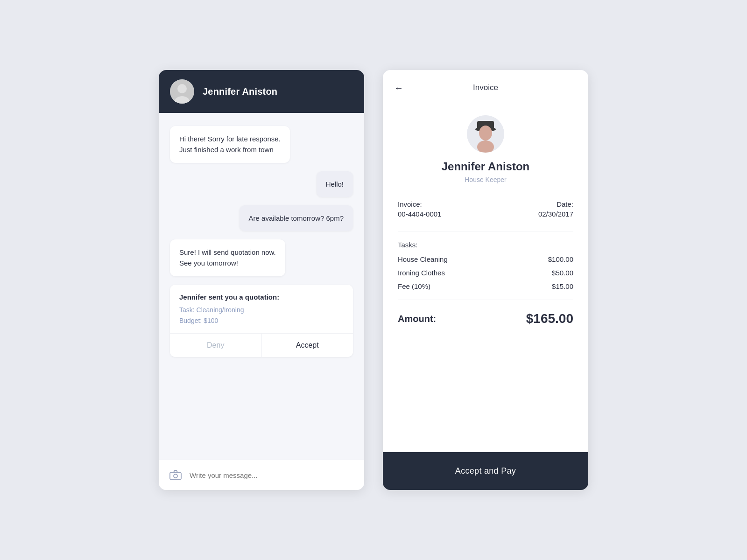  I want to click on message-2: Hello!, so click(335, 184).